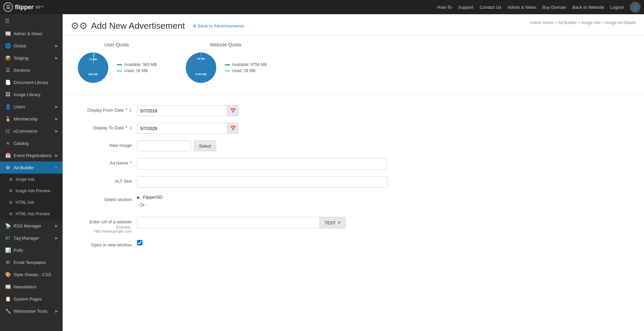 The image size is (644, 331). I want to click on page-title: Add New Advertisement, so click(138, 26).